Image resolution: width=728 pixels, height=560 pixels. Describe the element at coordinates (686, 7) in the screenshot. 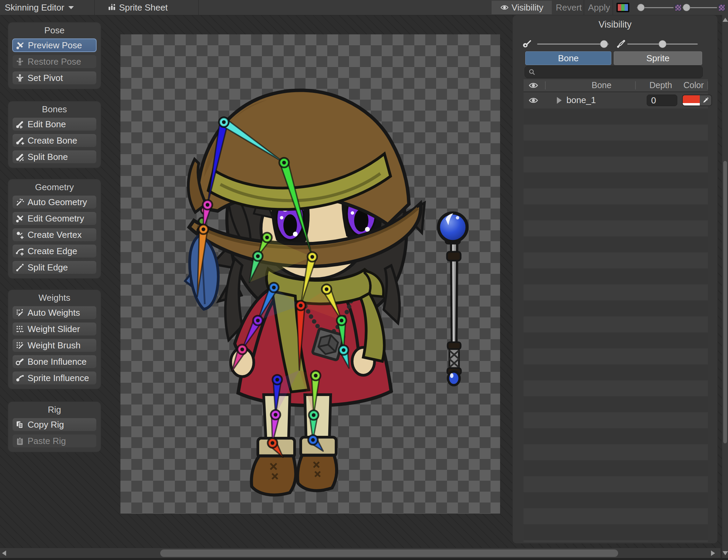

I see `sprite-opacity-slider-knob` at that location.